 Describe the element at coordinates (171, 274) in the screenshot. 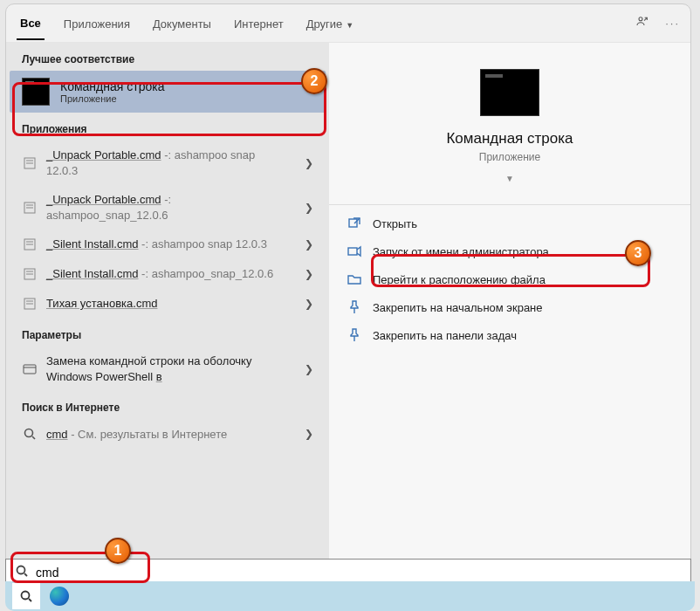

I see `app-result-text: _Silent Install.cmd -: ashampoo_snap_12.…` at that location.